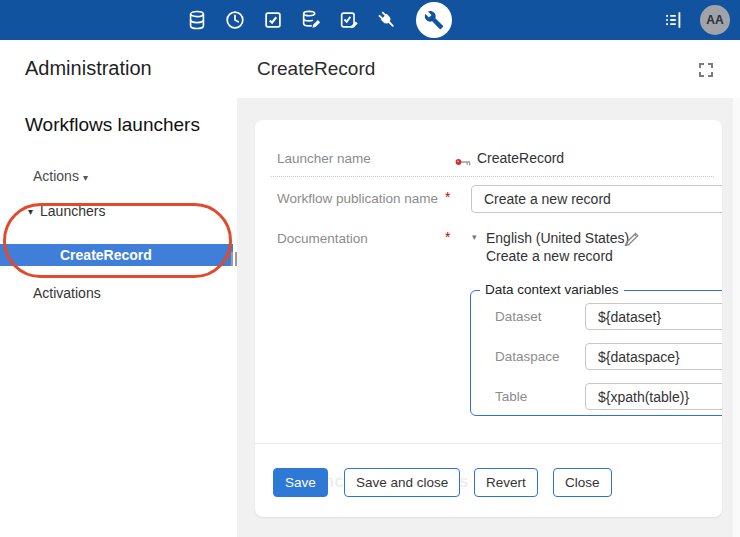  What do you see at coordinates (463, 163) in the screenshot?
I see `primary-key-icon` at bounding box center [463, 163].